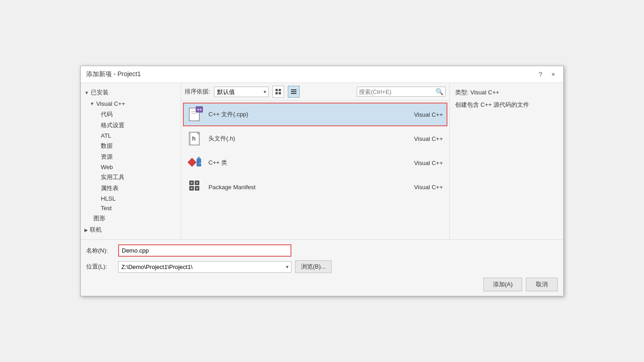  Describe the element at coordinates (322, 251) in the screenshot. I see `name-row: 名称(N):` at that location.